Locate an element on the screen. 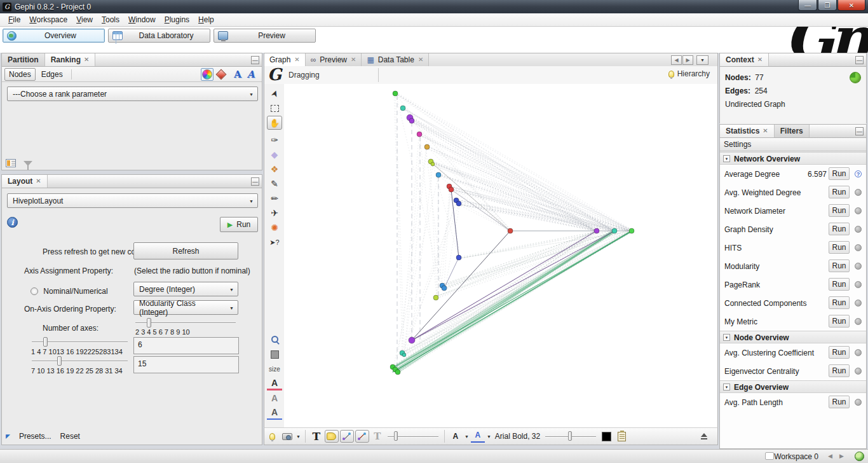 This screenshot has height=463, width=868. menu-window: Window is located at coordinates (142, 20).